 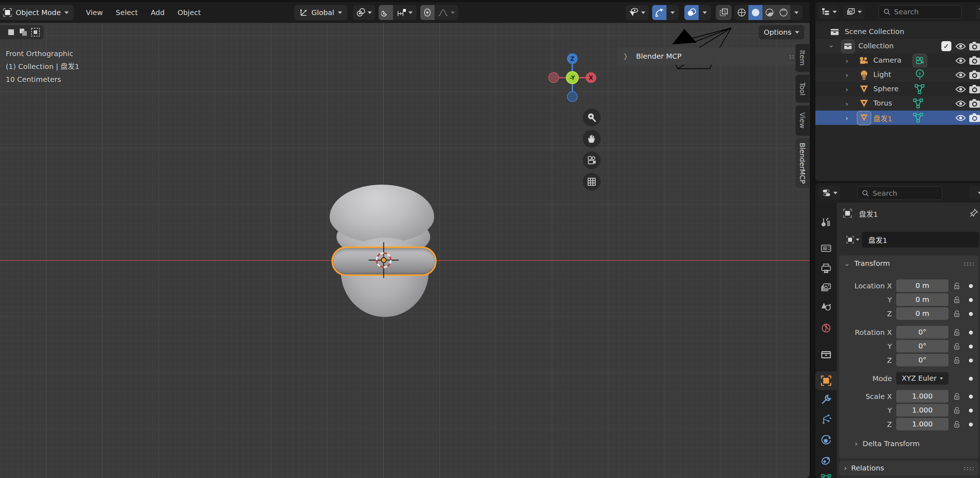 What do you see at coordinates (826, 222) in the screenshot?
I see `tool-properties-tab` at bounding box center [826, 222].